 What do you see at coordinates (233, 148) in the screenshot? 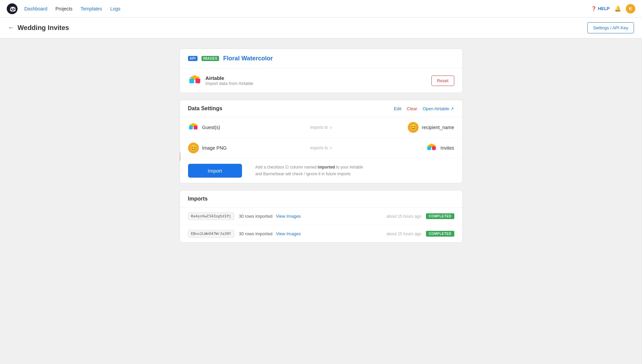
I see `mapping-left-image: 😊 Image PNG` at bounding box center [233, 148].